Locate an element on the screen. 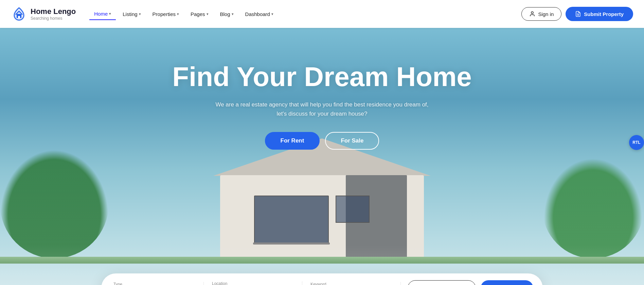  user-icon is located at coordinates (532, 14).